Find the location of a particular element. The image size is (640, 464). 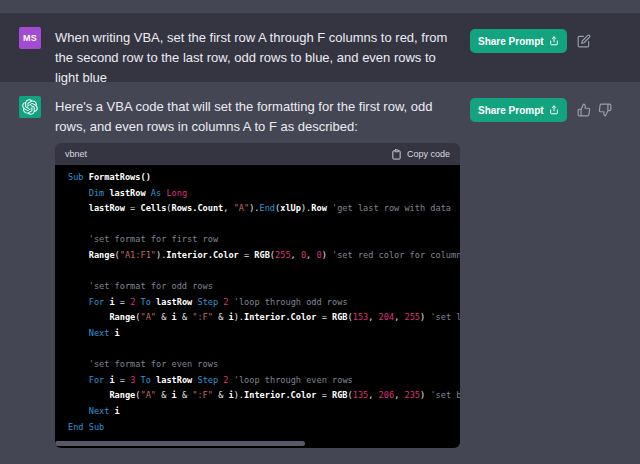

code-line: 'set format for first row is located at coordinates (264, 240).